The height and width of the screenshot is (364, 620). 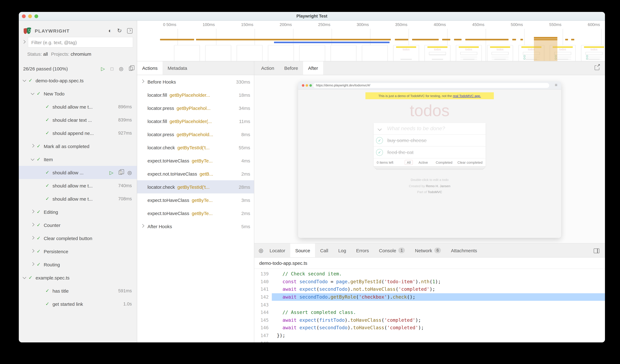 What do you see at coordinates (430, 306) in the screenshot?
I see `source-code: 139 // Check second item. 140 const seco…` at bounding box center [430, 306].